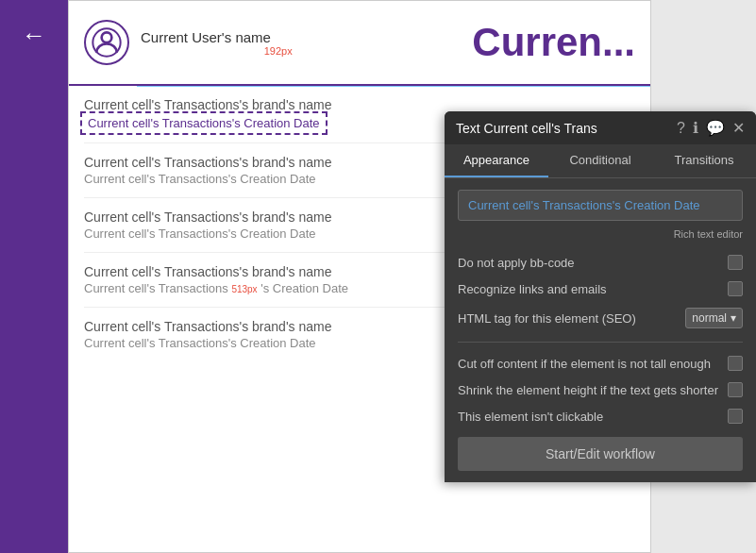 The image size is (756, 553). I want to click on toggle-label-shrink: Shrink the element height if the text ge…, so click(588, 391).